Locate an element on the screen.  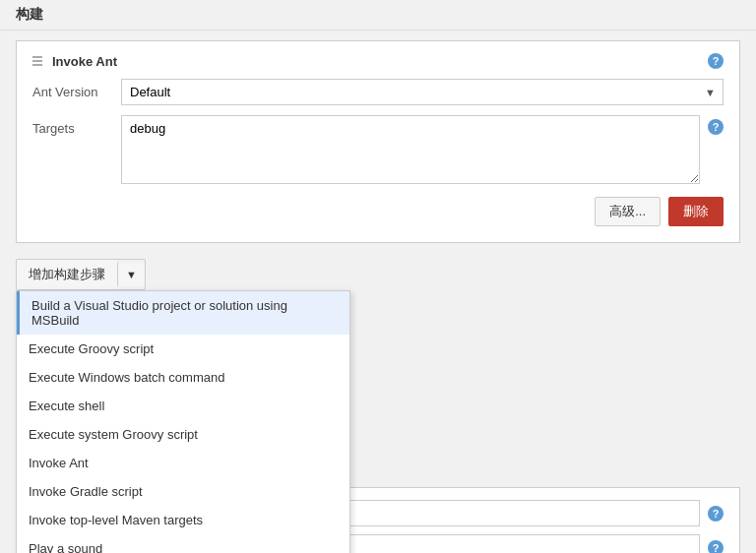
invoke-ant-label: Invoke Ant is located at coordinates (85, 61).